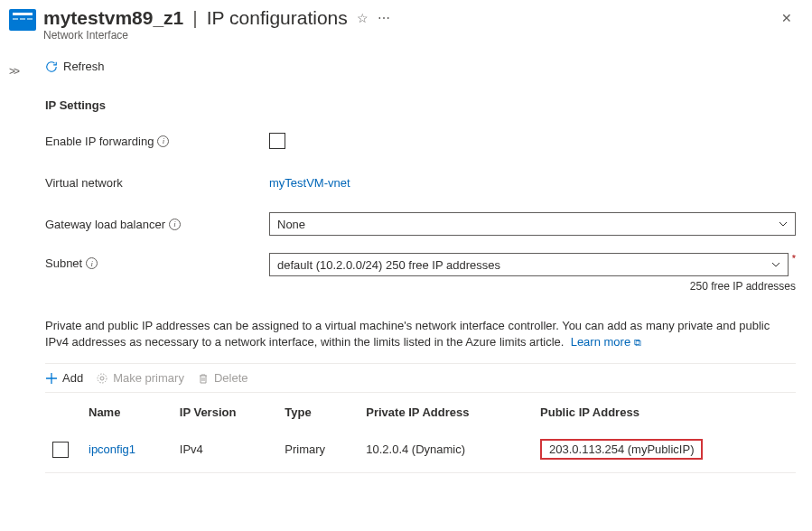 The width and height of the screenshot is (812, 531). I want to click on description-text: Private and public IP addresses can be a…, so click(421, 334).